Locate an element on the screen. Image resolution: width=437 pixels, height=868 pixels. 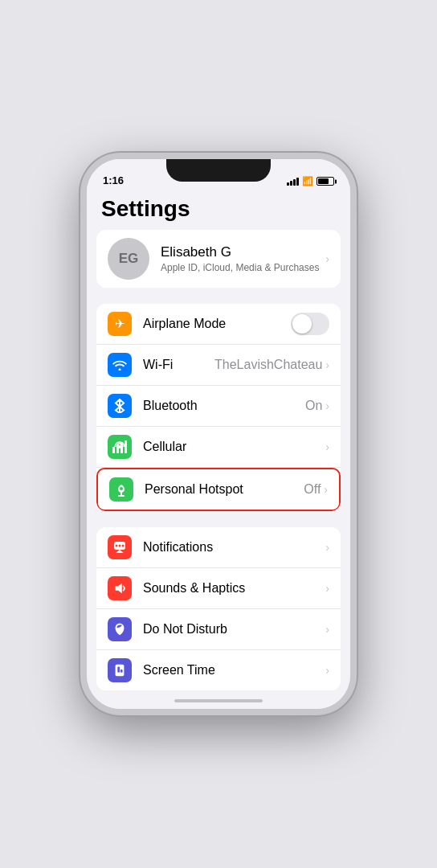
personal-hotspot-row: Personal Hotspot Off › is located at coordinates (218, 489).